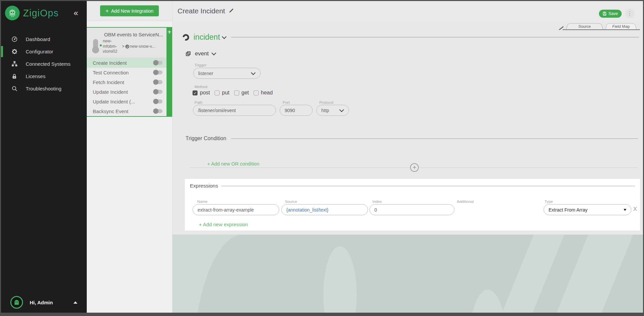 This screenshot has height=316, width=644. I want to click on expression-name-input, so click(236, 210).